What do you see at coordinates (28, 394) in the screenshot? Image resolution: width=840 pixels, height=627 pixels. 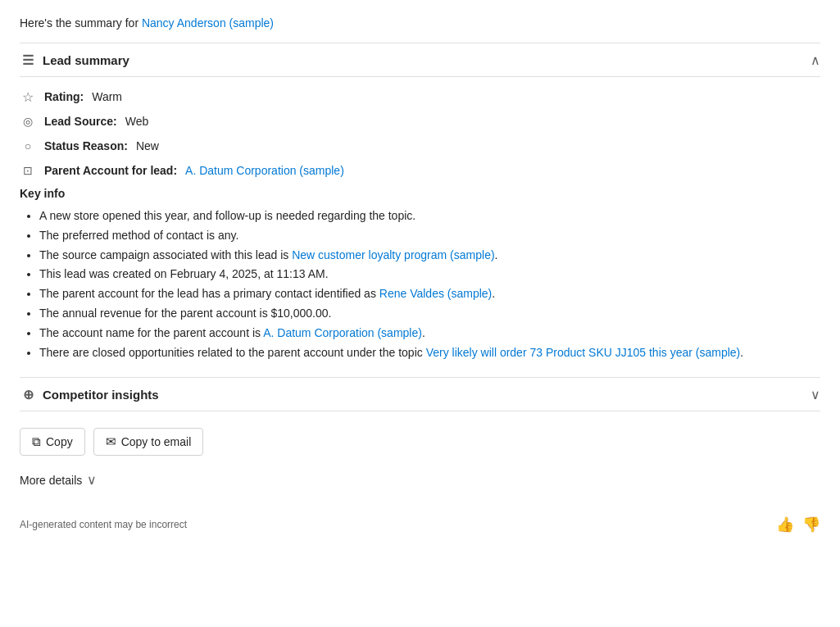 I see `competitor-insights-icon` at bounding box center [28, 394].